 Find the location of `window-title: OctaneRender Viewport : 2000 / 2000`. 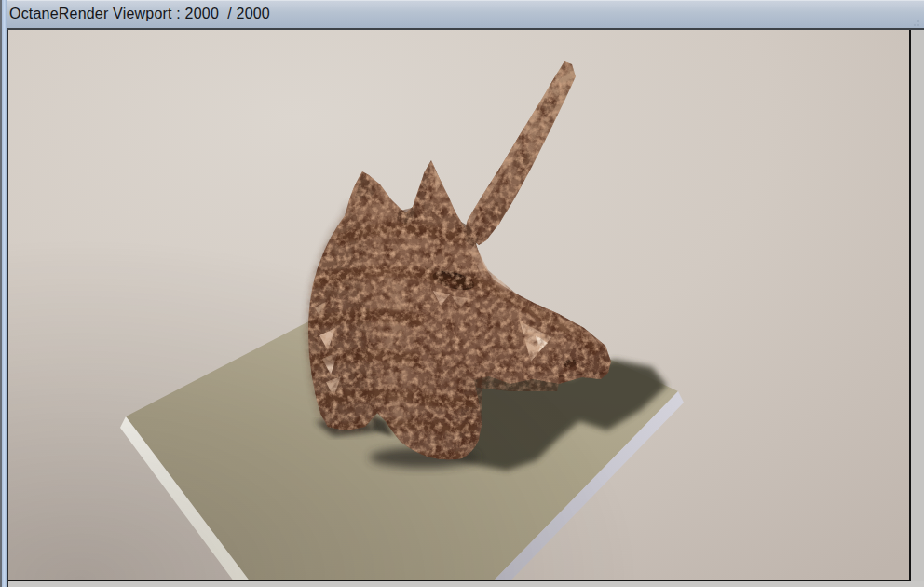

window-title: OctaneRender Viewport : 2000 / 2000 is located at coordinates (140, 14).